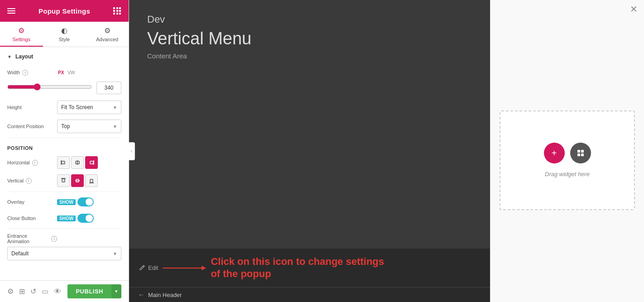  I want to click on close-button-toggle-switch, so click(86, 218).